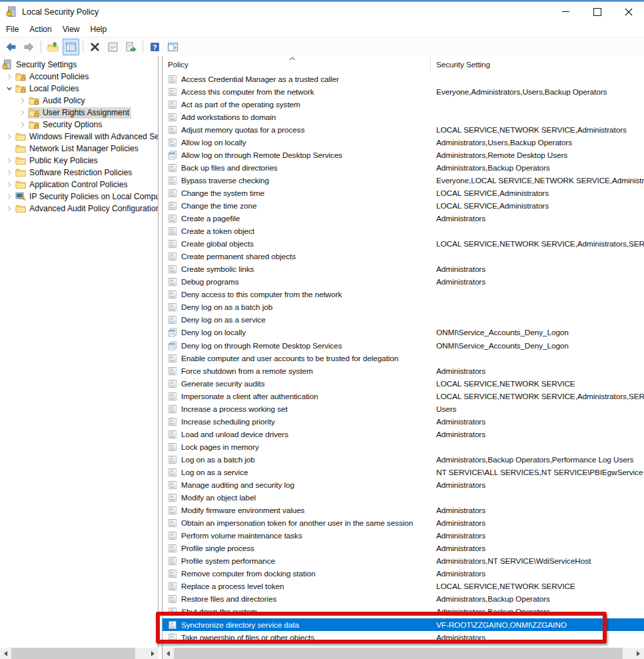 This screenshot has width=644, height=659. I want to click on policy-row: Force shutdown from a remote systemAdmin…, so click(404, 370).